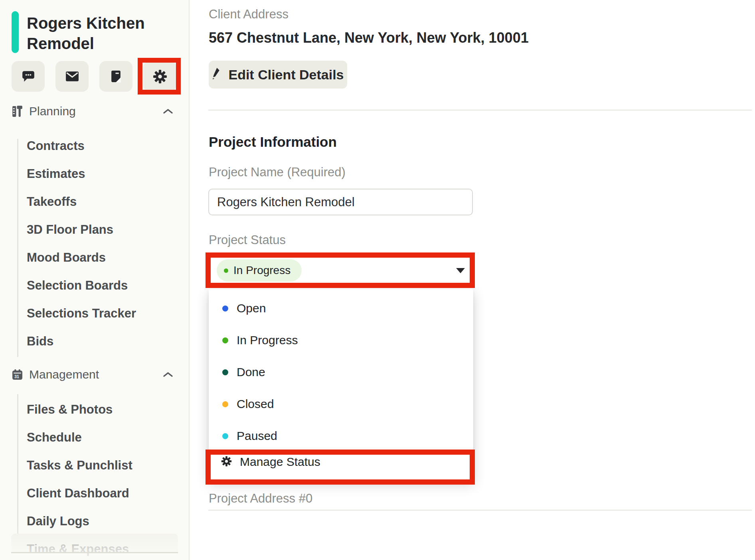 The image size is (755, 560). What do you see at coordinates (280, 462) in the screenshot?
I see `manage-status-label: Manage Status` at bounding box center [280, 462].